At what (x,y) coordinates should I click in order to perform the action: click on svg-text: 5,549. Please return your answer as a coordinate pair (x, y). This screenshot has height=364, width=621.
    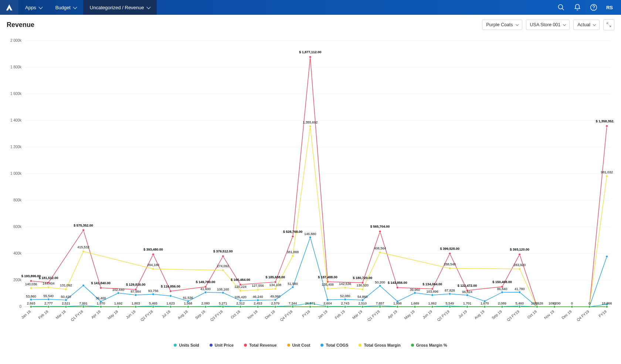
    Looking at the image, I should click on (450, 303).